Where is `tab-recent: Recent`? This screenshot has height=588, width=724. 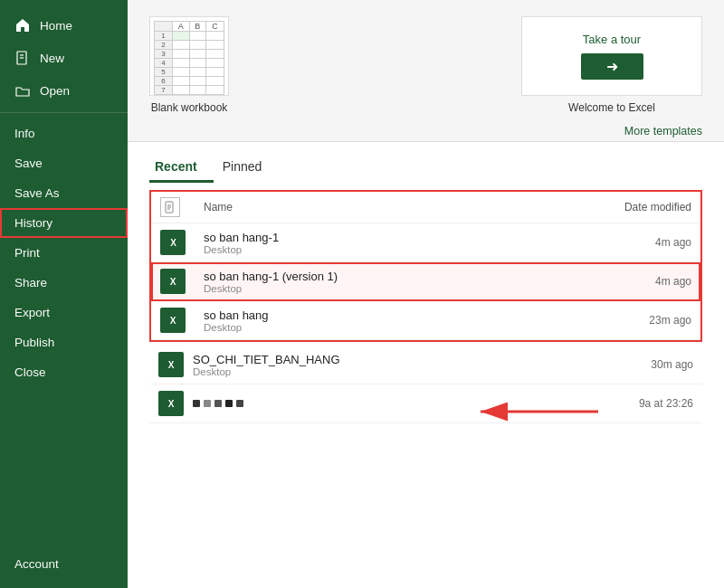
tab-recent: Recent is located at coordinates (181, 168).